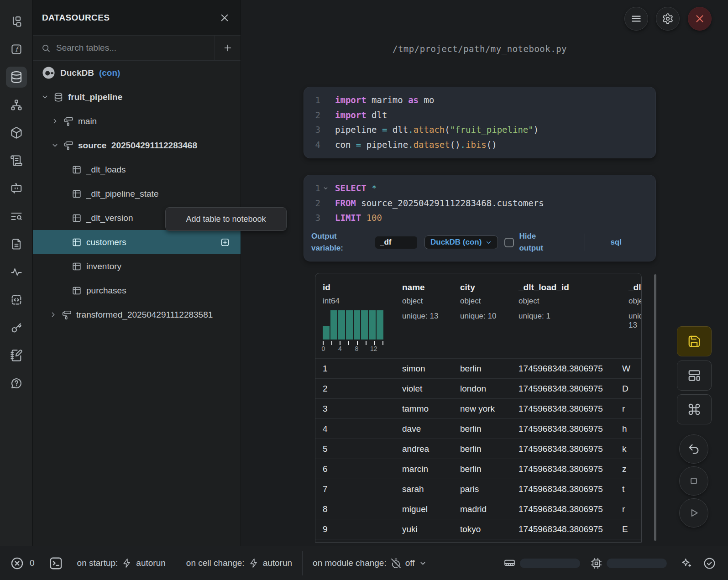  What do you see at coordinates (137, 193) in the screenshot?
I see `tree-item-dlt-pipeline-state: _dlt_pipeline_state` at bounding box center [137, 193].